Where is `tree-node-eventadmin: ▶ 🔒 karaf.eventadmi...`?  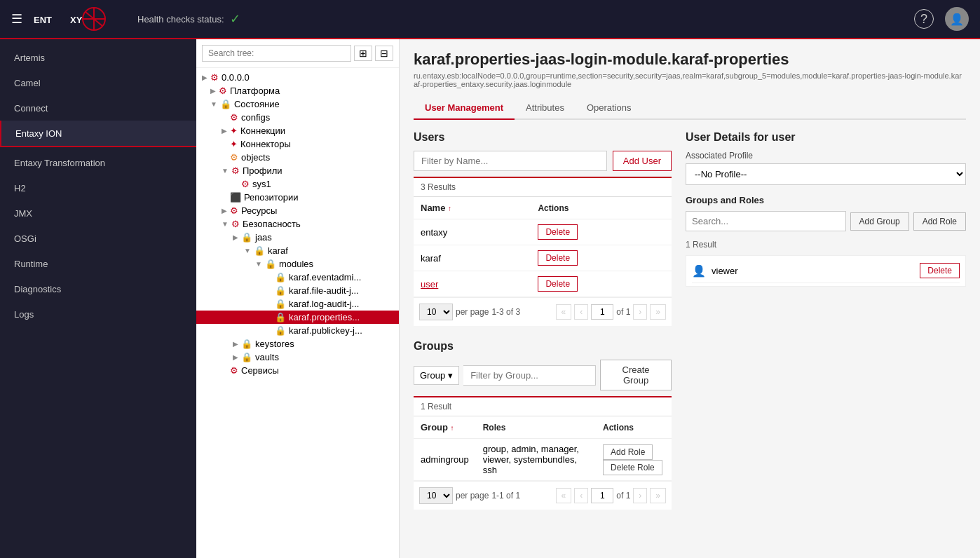
tree-node-eventadmin: ▶ 🔒 karaf.eventadmi... is located at coordinates (297, 278).